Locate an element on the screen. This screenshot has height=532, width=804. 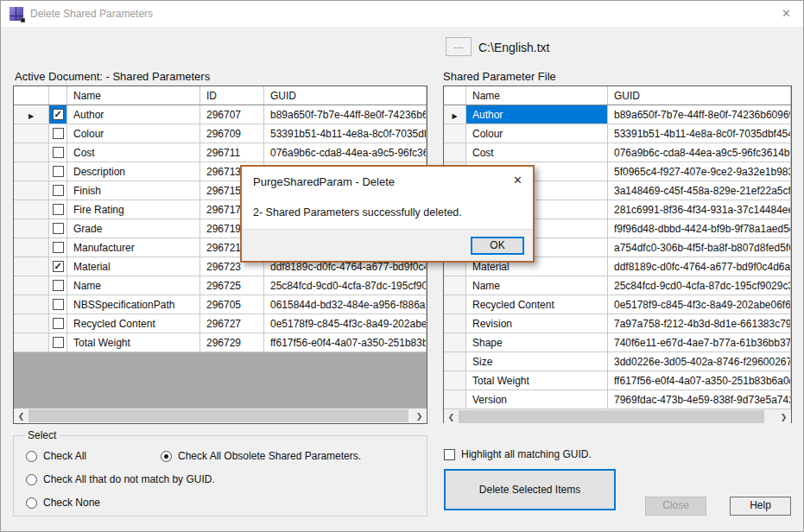
scrollbar-track is located at coordinates (770, 416).